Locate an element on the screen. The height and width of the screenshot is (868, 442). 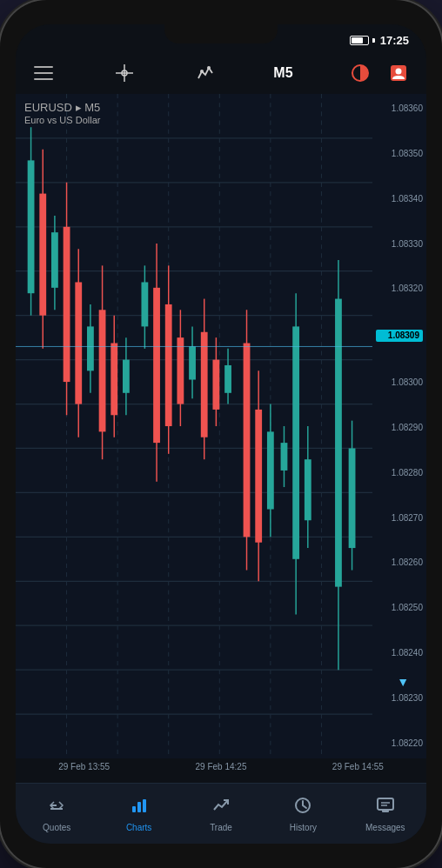
battery-fill is located at coordinates (358, 40).